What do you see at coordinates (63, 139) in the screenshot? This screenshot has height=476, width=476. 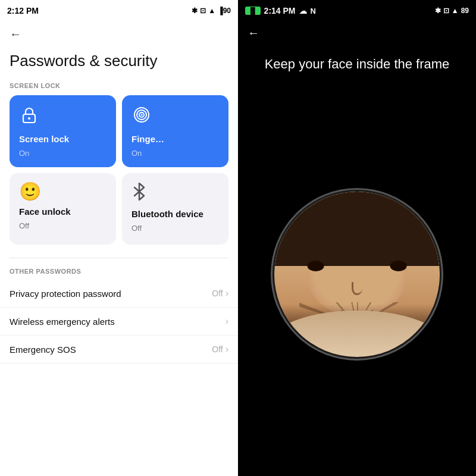 I see `screen-lock-title: Screen lock` at bounding box center [63, 139].